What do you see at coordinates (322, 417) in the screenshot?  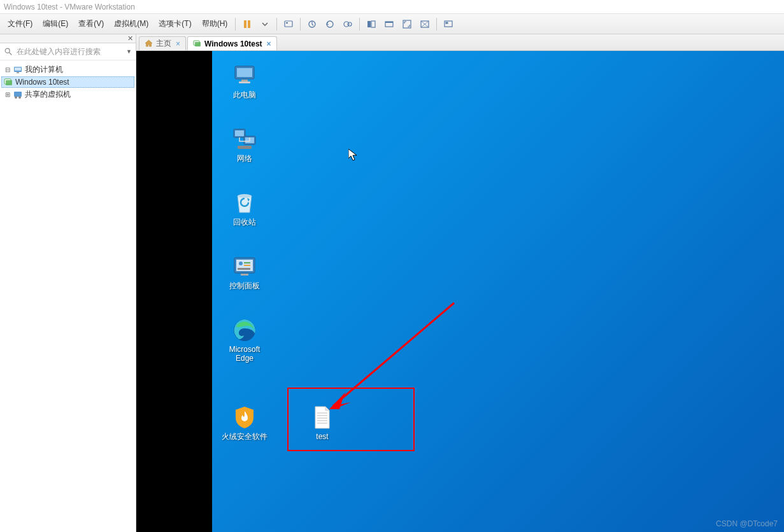 I see `text-file-icon` at bounding box center [322, 417].